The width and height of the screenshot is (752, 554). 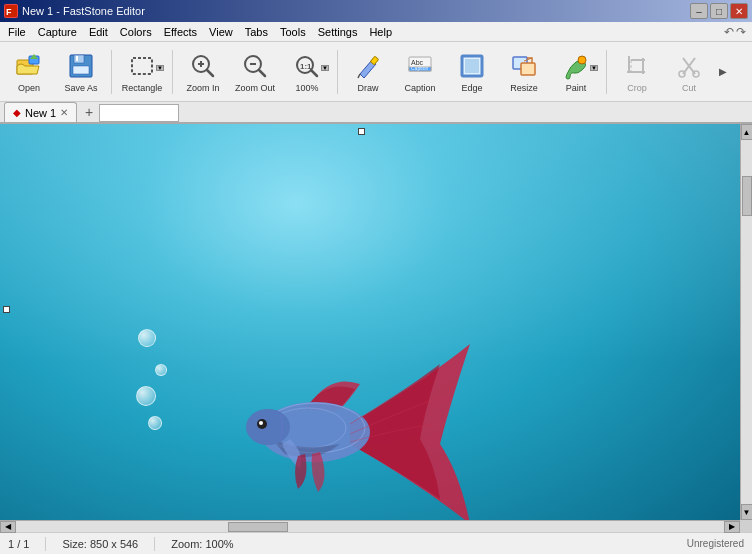 I want to click on undo-button: ↶, so click(x=729, y=32).